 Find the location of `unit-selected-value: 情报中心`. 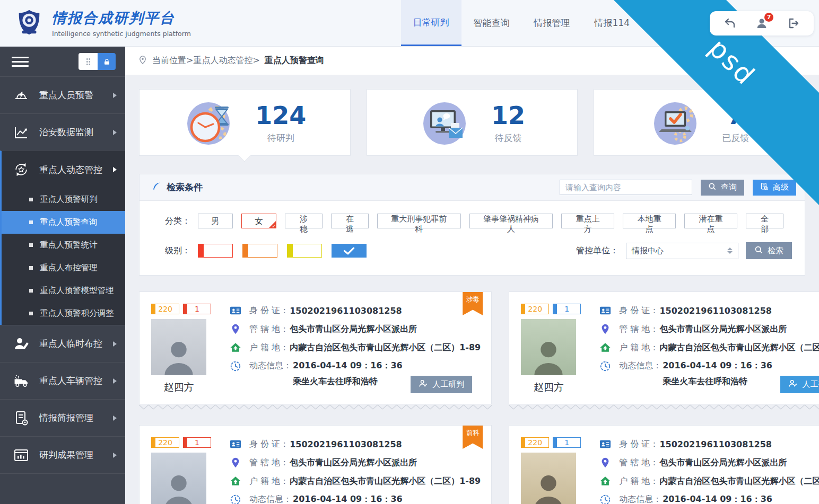

unit-selected-value: 情报中心 is located at coordinates (648, 251).